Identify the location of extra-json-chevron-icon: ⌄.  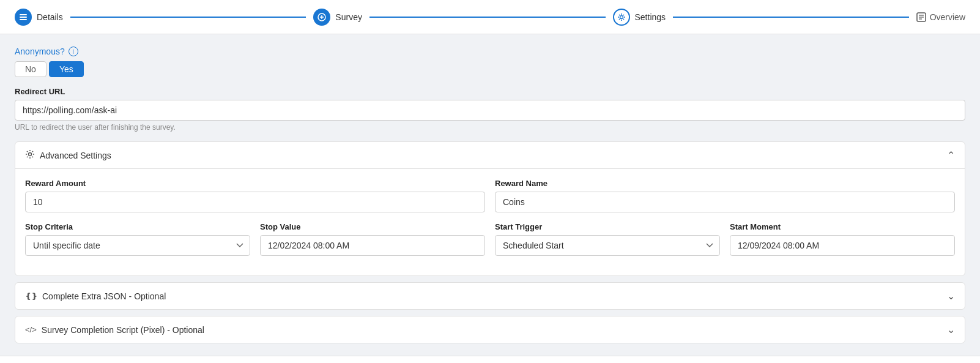
(951, 296).